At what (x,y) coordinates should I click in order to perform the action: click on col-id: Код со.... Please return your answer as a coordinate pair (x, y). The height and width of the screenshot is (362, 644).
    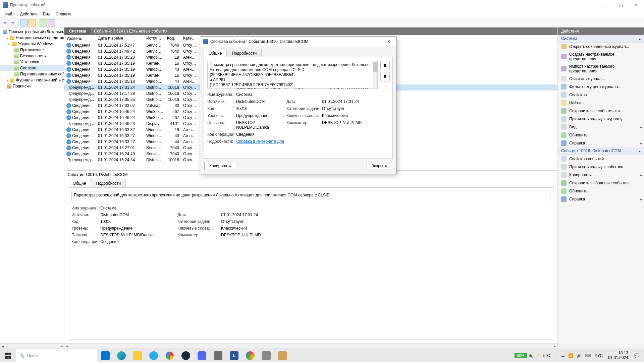
    Looking at the image, I should click on (173, 38).